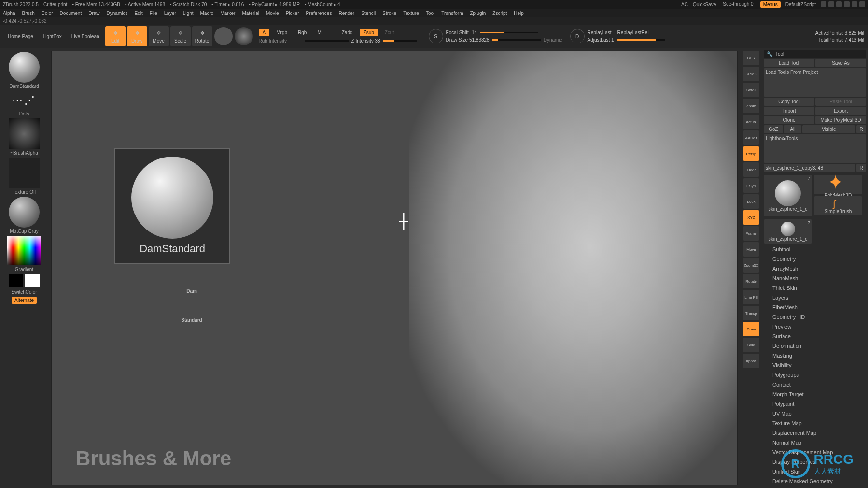 The height and width of the screenshot is (488, 868). Describe the element at coordinates (751, 74) in the screenshot. I see `nav-spix-3-button: SPix 3` at that location.